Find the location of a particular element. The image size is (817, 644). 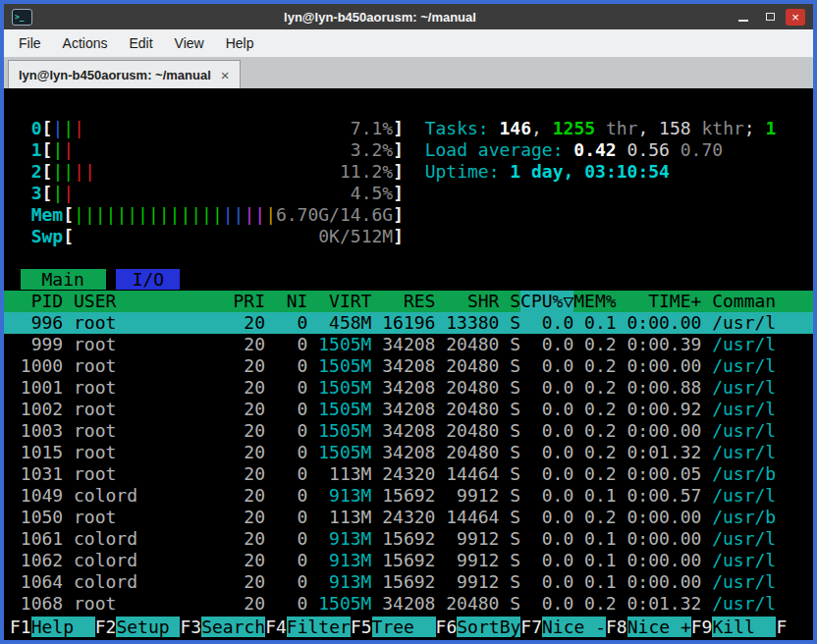

cell-res: 15692 is located at coordinates (403, 539).